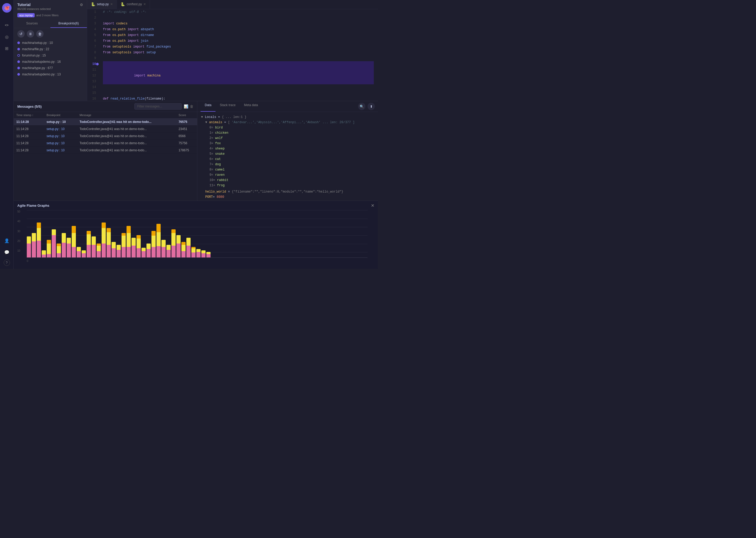 The height and width of the screenshot is (538, 756). Describe the element at coordinates (26, 15) in the screenshot. I see `filter-badge: app.taptap` at that location.